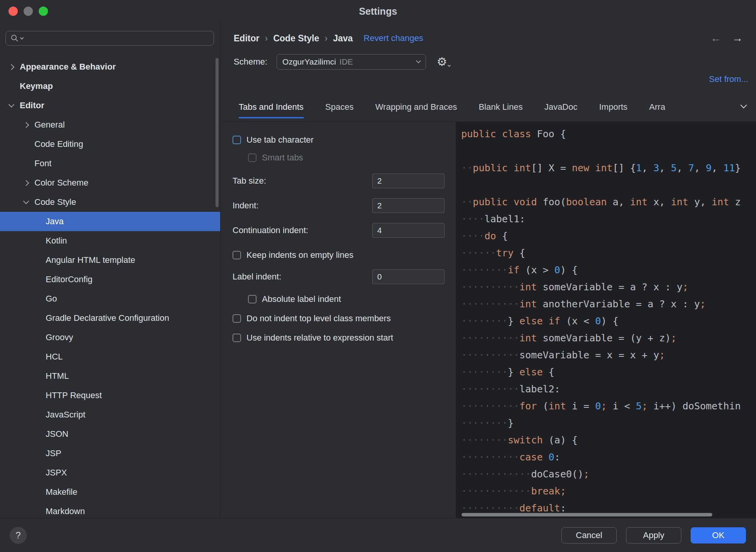 This screenshot has width=756, height=552. I want to click on sidebar-item-jspx: JSPX, so click(110, 473).